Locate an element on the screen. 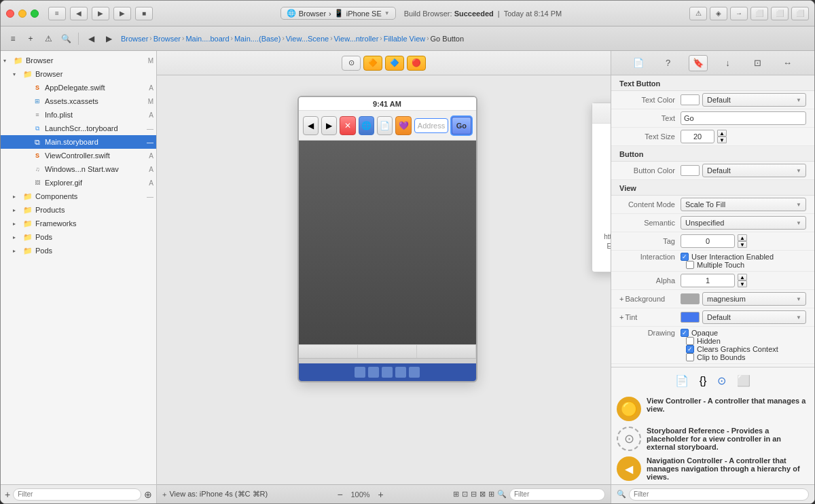 This screenshot has width=815, height=504. background-dropdown: magnesium ▼ is located at coordinates (754, 299).